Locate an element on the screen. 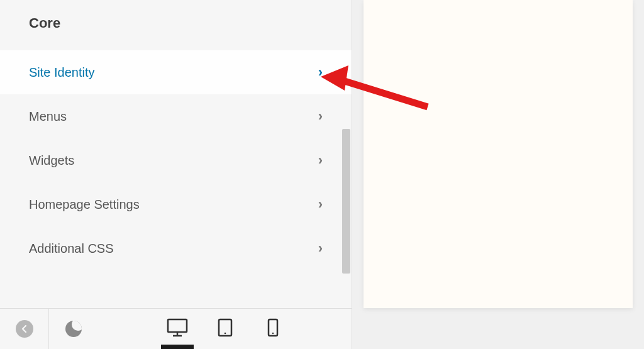 The width and height of the screenshot is (644, 349). collapse-icon is located at coordinates (25, 329).